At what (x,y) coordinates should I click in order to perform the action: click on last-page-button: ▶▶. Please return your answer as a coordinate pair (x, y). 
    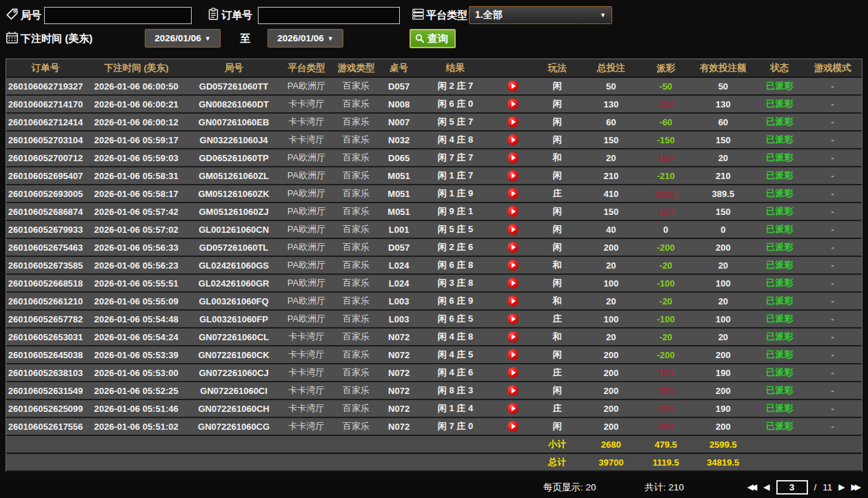
    Looking at the image, I should click on (856, 487).